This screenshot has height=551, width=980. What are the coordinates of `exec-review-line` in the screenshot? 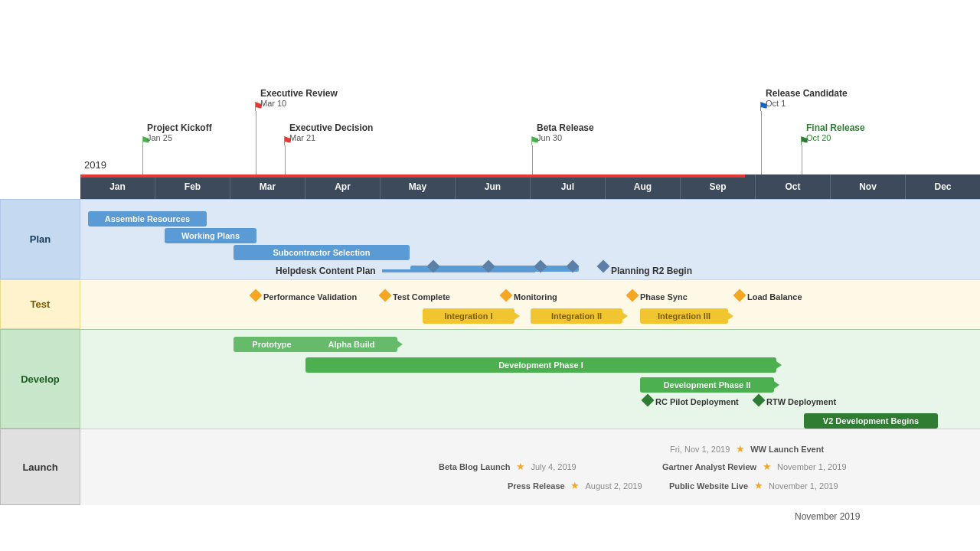 It's located at (256, 142).